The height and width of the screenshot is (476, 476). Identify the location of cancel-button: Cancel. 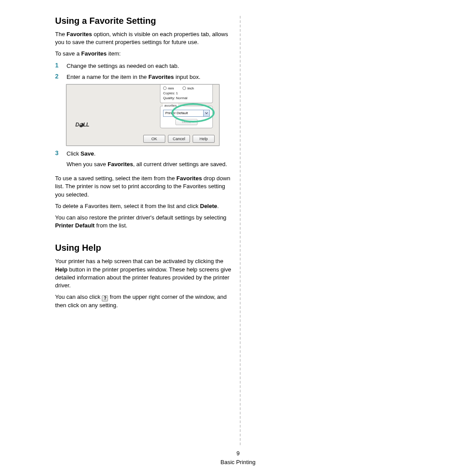
(179, 139).